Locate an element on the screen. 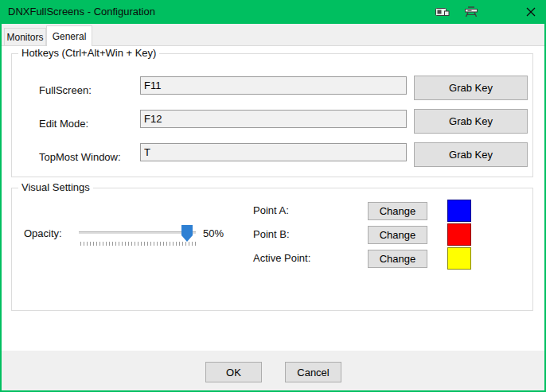  point-b-color-swatch is located at coordinates (459, 235).